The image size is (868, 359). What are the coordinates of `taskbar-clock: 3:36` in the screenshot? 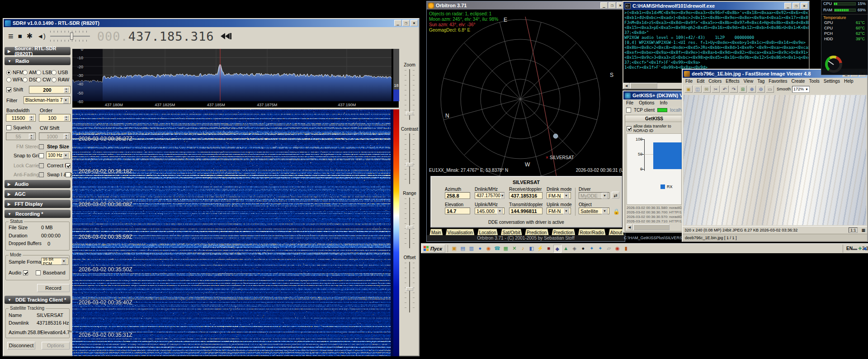 It's located at (863, 249).